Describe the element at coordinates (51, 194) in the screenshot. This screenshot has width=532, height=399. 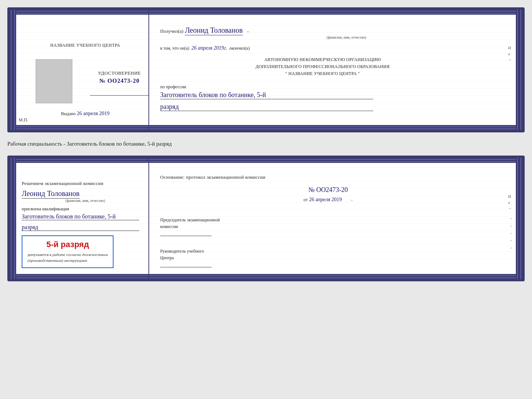
I see `person-name-2: Леонид Толованов` at that location.